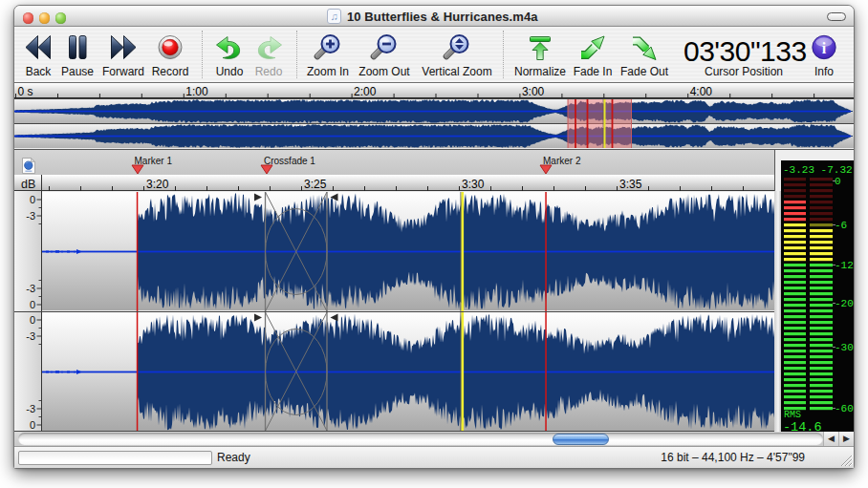 The height and width of the screenshot is (488, 868). What do you see at coordinates (844, 265) in the screenshot?
I see `svg-text: -12` at bounding box center [844, 265].